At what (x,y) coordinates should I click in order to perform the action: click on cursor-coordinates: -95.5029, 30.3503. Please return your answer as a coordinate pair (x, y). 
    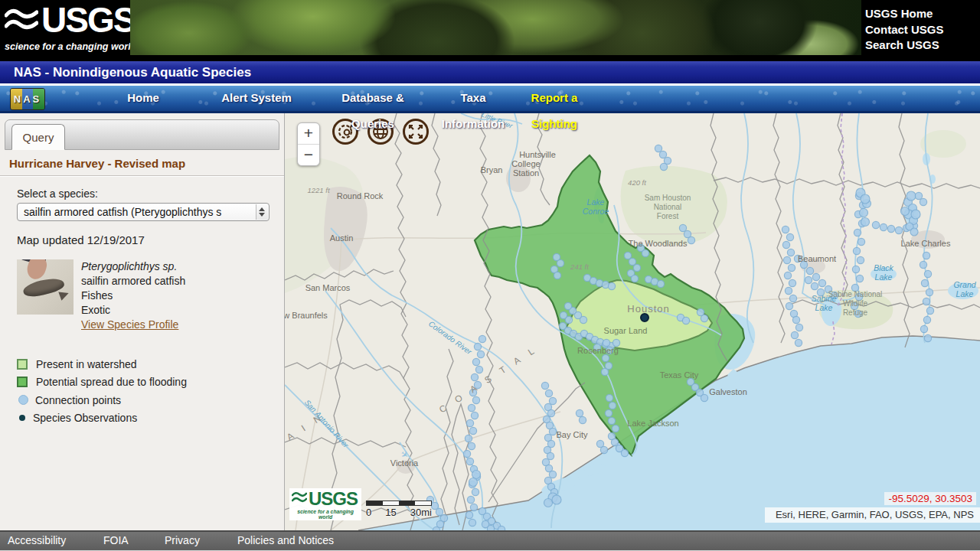
    Looking at the image, I should click on (930, 499).